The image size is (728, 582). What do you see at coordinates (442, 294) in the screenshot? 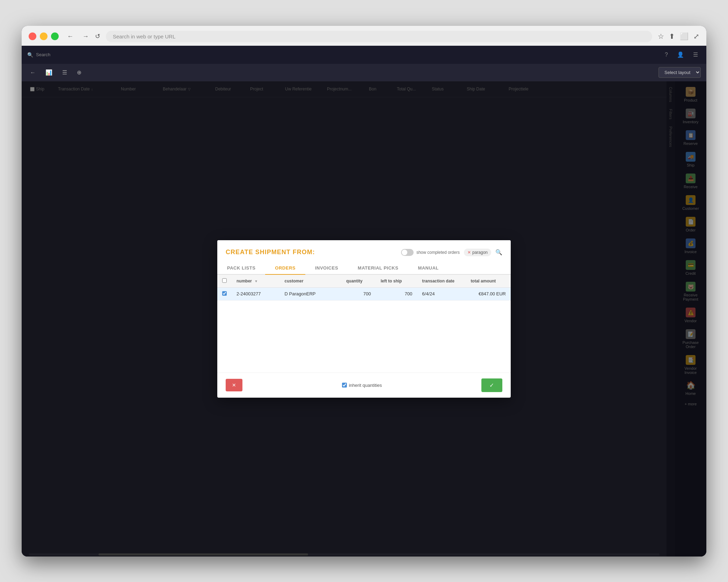
I see `row-transaction-date: 6/4/24` at bounding box center [442, 294].